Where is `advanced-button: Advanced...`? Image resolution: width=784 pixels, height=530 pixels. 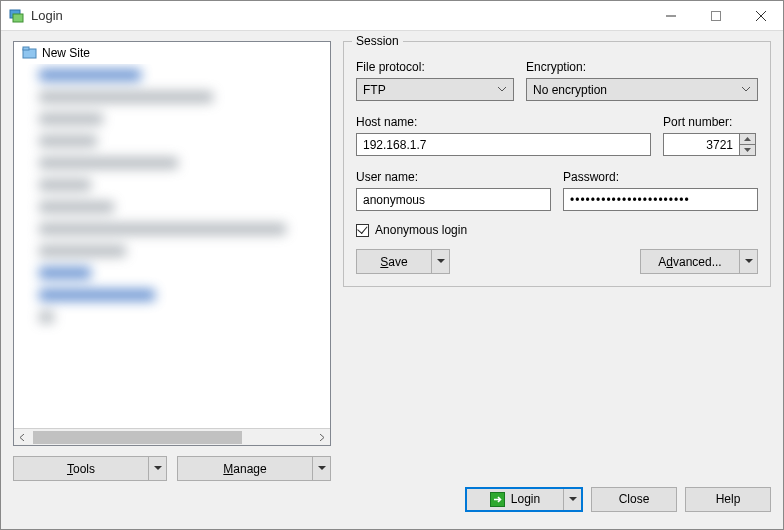 advanced-button: Advanced... is located at coordinates (699, 262).